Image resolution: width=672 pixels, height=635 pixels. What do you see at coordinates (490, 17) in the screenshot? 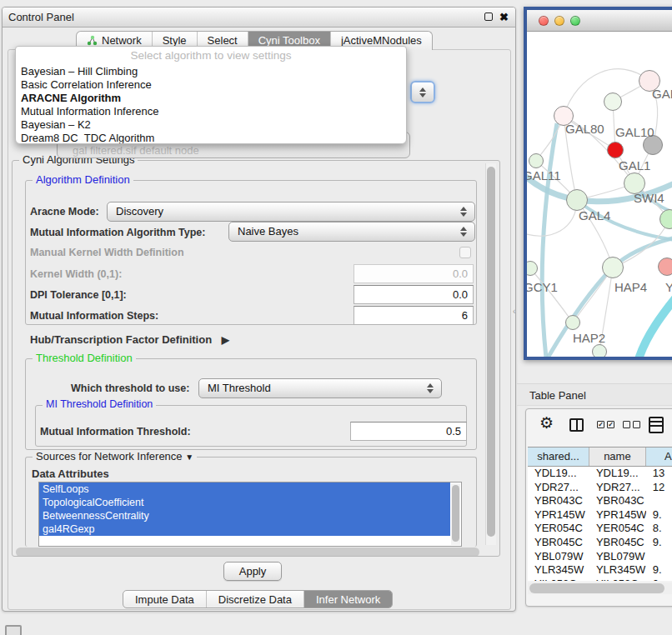
I see `float-window-icon` at bounding box center [490, 17].